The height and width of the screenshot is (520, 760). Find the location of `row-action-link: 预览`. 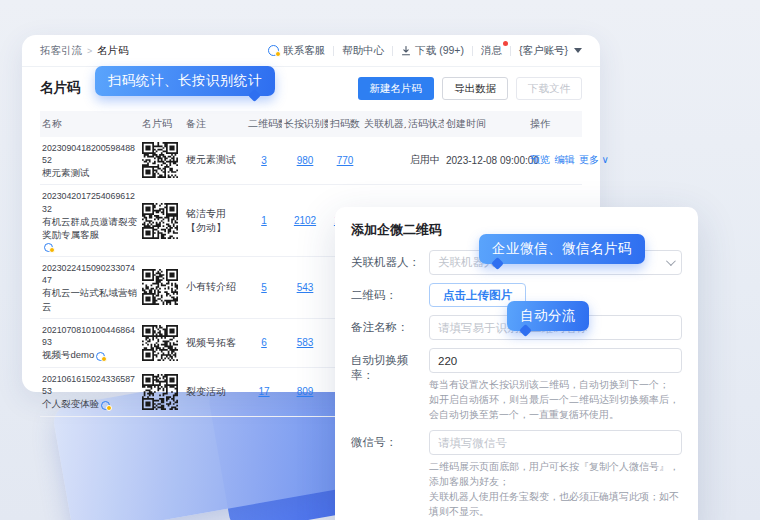

row-action-link: 预览 is located at coordinates (540, 160).